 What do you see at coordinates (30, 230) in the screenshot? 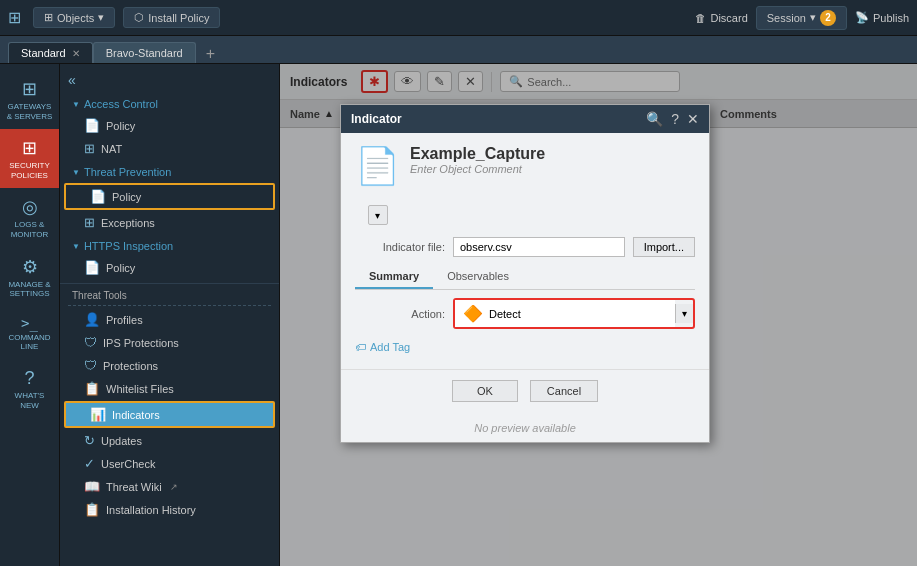
I see `logs-monitor-label: LOGS &MONITOR` at bounding box center [30, 230].